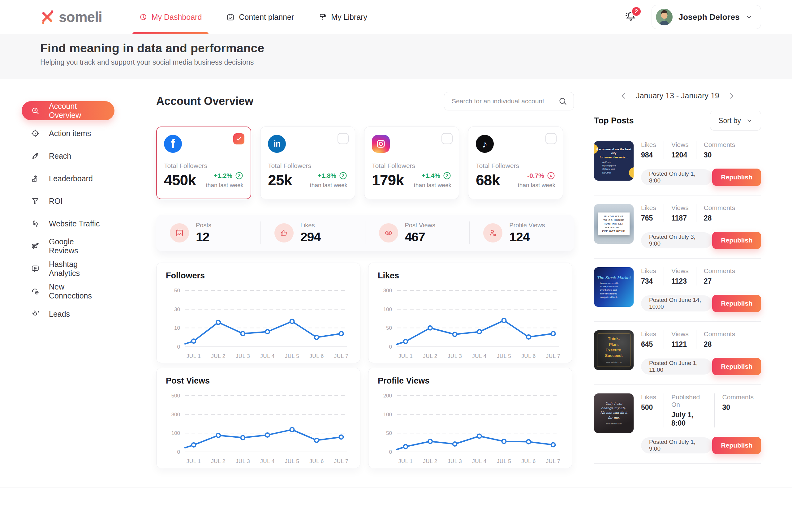 The width and height of the screenshot is (792, 532). Describe the element at coordinates (652, 213) in the screenshot. I see `metric-likes: Likes 765` at that location.